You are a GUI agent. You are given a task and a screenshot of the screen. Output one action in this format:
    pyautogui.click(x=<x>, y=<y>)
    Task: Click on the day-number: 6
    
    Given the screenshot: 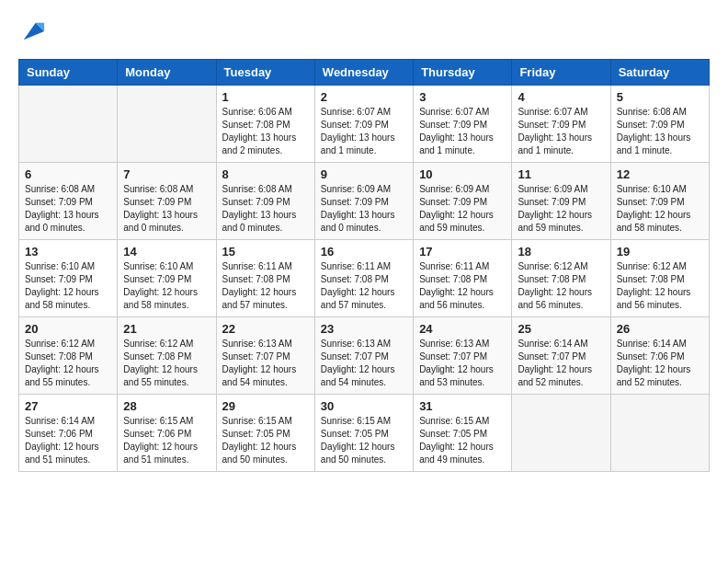 What is the action you would take?
    pyautogui.click(x=68, y=175)
    